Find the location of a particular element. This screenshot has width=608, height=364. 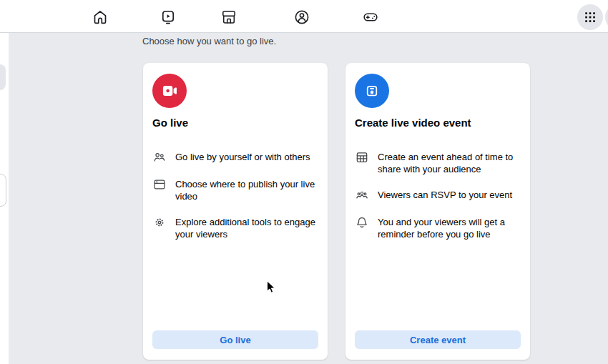

feature-text: Choose where to publish your live video is located at coordinates (246, 190).